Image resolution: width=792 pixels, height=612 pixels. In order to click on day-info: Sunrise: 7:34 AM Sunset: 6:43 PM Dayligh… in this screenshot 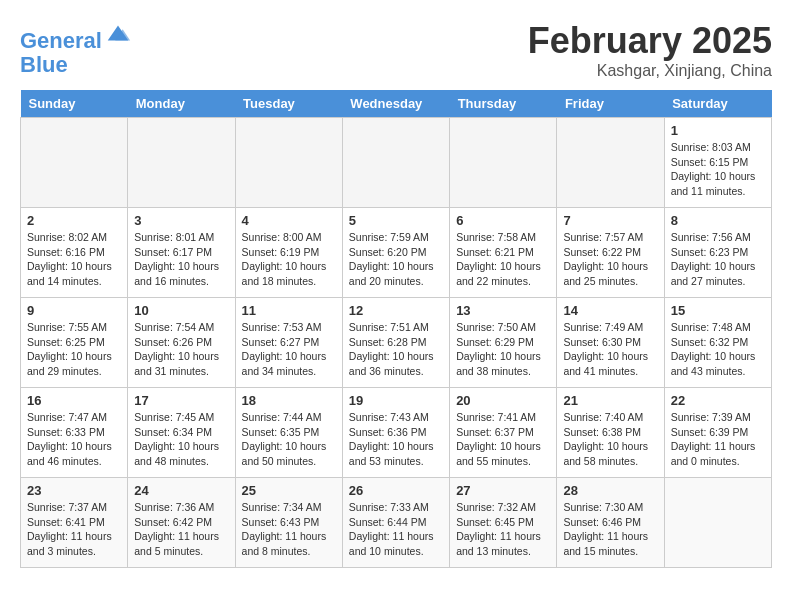, I will do `click(289, 530)`.